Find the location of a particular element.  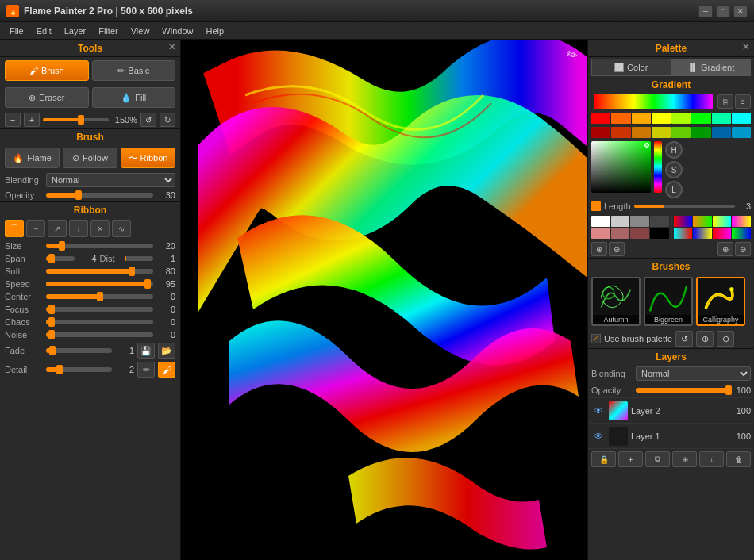

palette-refresh-button: ↺ is located at coordinates (684, 339).